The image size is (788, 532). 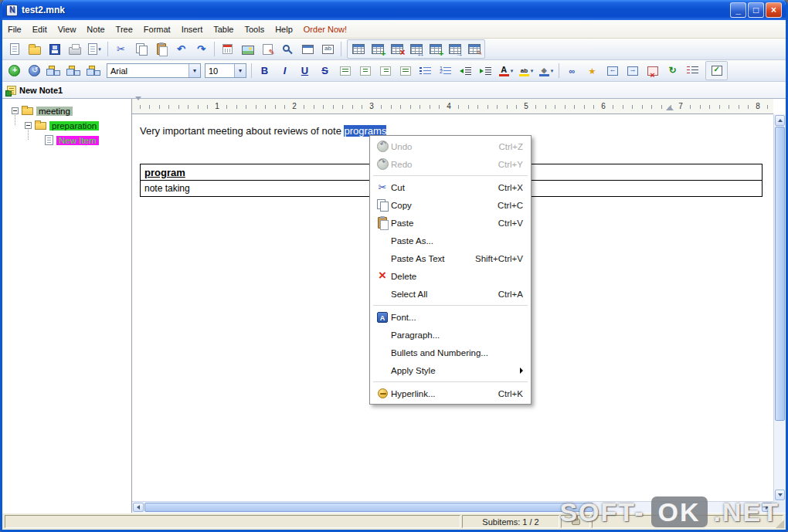 I want to click on align-justify-button, so click(x=405, y=71).